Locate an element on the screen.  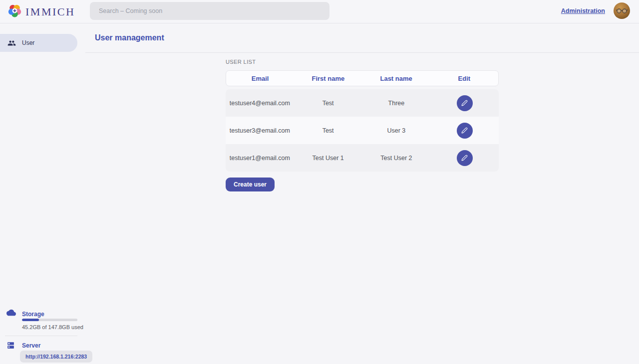
server-url-badge: http://192.168.1.216:2283 is located at coordinates (56, 357).